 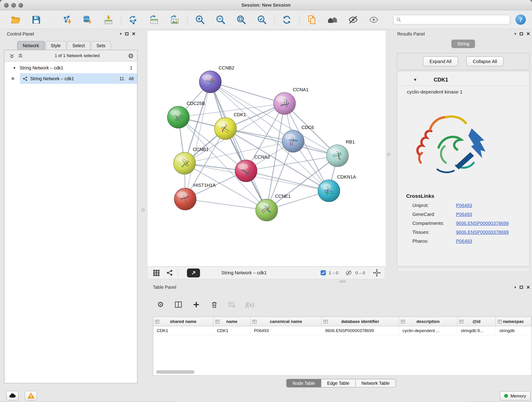 I want to click on help-button: ?, so click(x=520, y=20).